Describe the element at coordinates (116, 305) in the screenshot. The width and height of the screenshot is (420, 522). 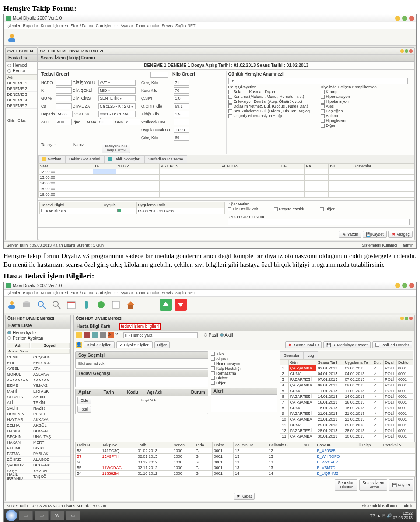
I see `toolbar-icon-rx` at that location.